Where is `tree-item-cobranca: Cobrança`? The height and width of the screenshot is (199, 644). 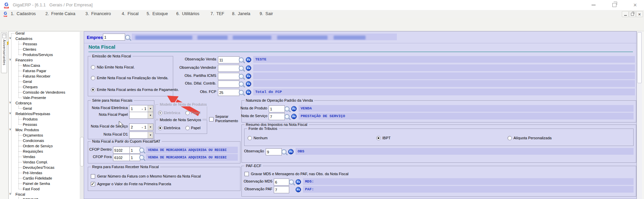 tree-item-cobranca: Cobrança is located at coordinates (24, 103).